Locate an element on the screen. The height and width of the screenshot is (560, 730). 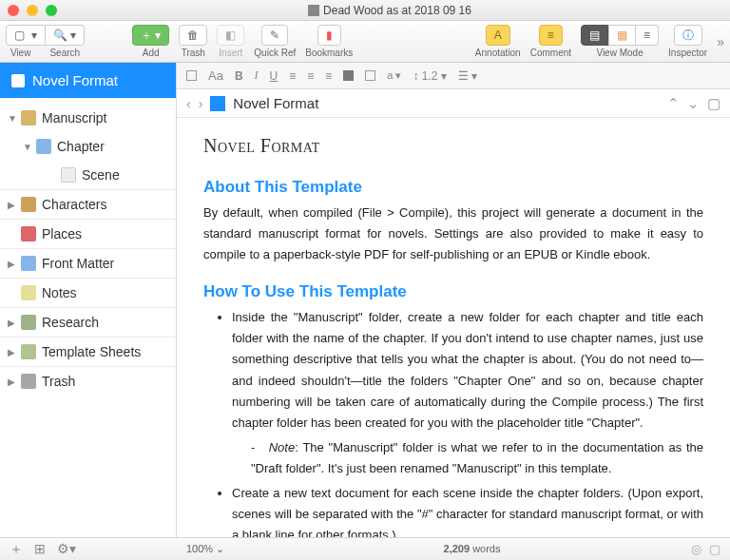
notes-icon is located at coordinates (29, 293).